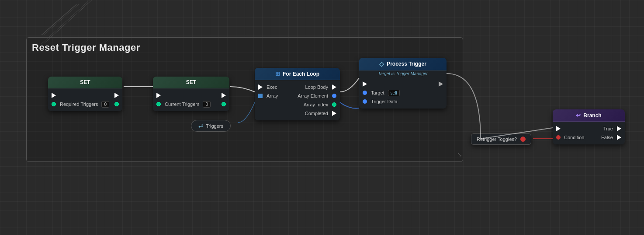 Image resolution: width=644 pixels, height=235 pixels. What do you see at coordinates (589, 127) in the screenshot?
I see `branch-node: ↩ Branch True Condition False` at bounding box center [589, 127].